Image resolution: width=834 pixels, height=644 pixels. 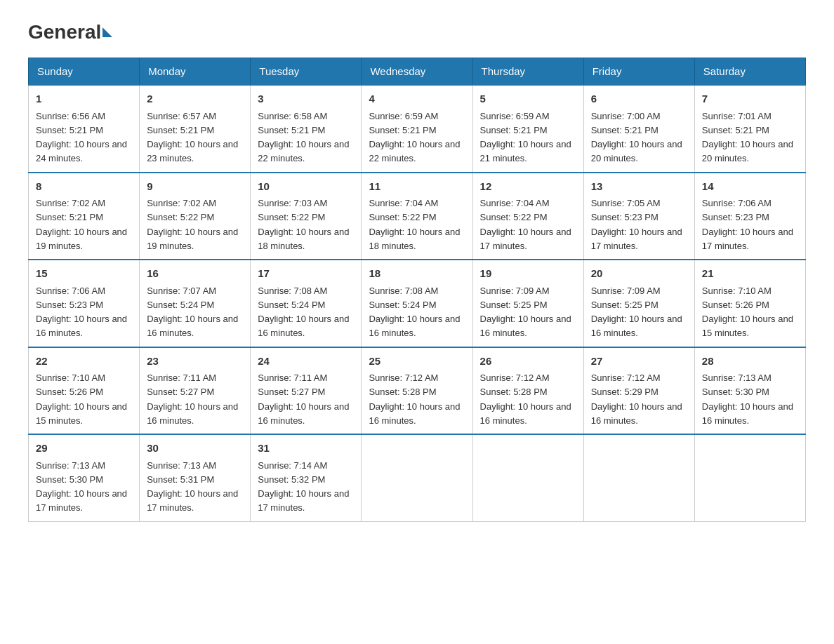 I want to click on header-friday: Friday, so click(x=639, y=72).